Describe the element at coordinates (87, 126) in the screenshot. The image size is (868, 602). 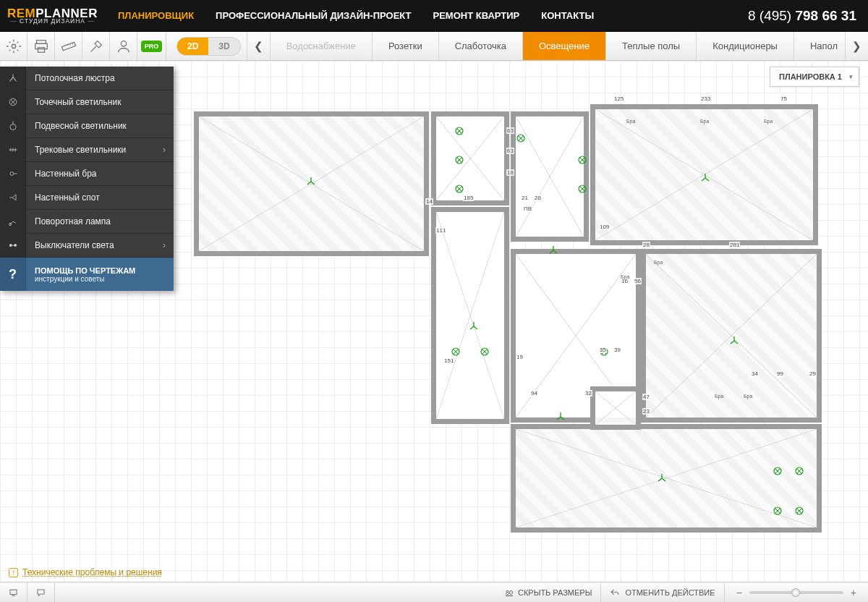
I see `tool-pendant: Подвесной светильник` at that location.